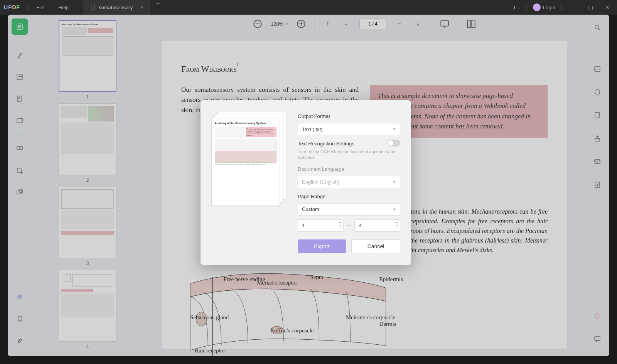  Describe the element at coordinates (349, 182) in the screenshot. I see `language-select: English (English)▼` at that location.